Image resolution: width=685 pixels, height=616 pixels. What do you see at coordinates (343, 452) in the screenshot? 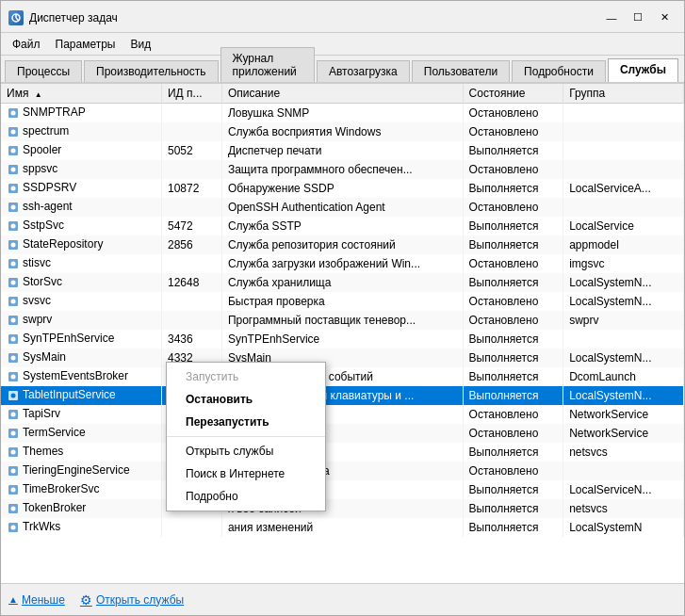
I see `table-row: Themes Выполняется netsvcs` at bounding box center [343, 452].